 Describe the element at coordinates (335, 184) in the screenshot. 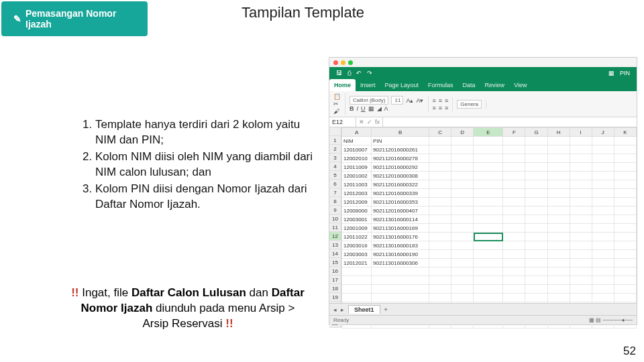

I see `row-header: 6` at that location.